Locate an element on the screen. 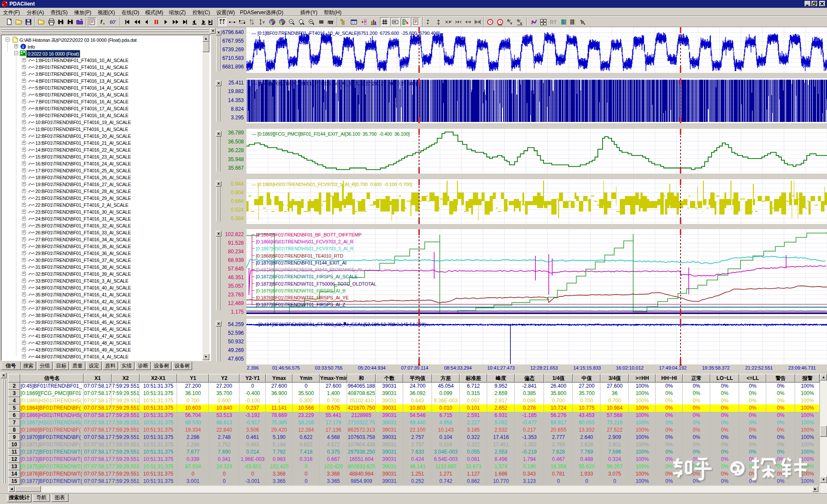 This screenshot has width=827, height=504. svg-text: RT is located at coordinates (554, 22).